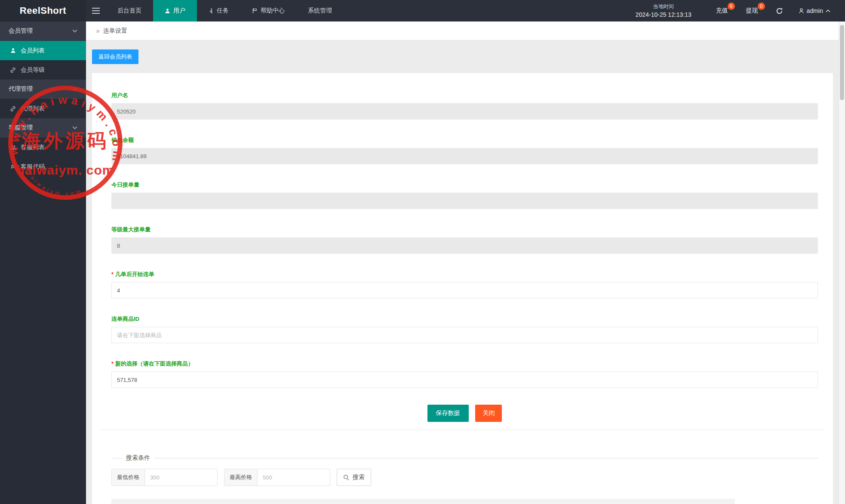 Image resolution: width=845 pixels, height=504 pixels. Describe the element at coordinates (463, 430) in the screenshot. I see `divider` at that location.